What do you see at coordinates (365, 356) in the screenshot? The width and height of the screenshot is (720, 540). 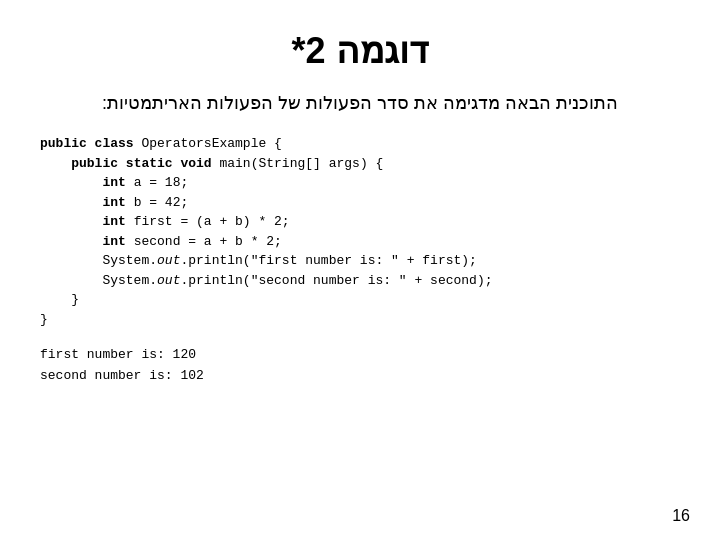 I see `output-line-1: first number is: 120` at bounding box center [365, 356].